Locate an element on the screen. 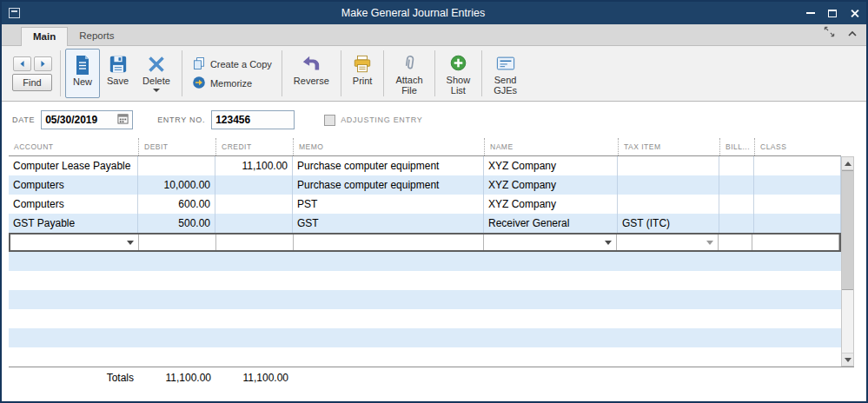 This screenshot has height=403, width=868. totals-label: Totals is located at coordinates (73, 378).